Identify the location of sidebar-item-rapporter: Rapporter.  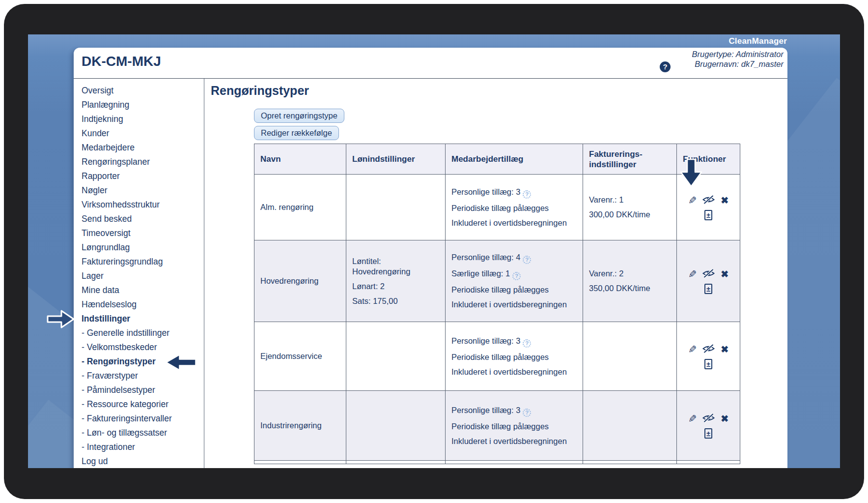
(142, 176).